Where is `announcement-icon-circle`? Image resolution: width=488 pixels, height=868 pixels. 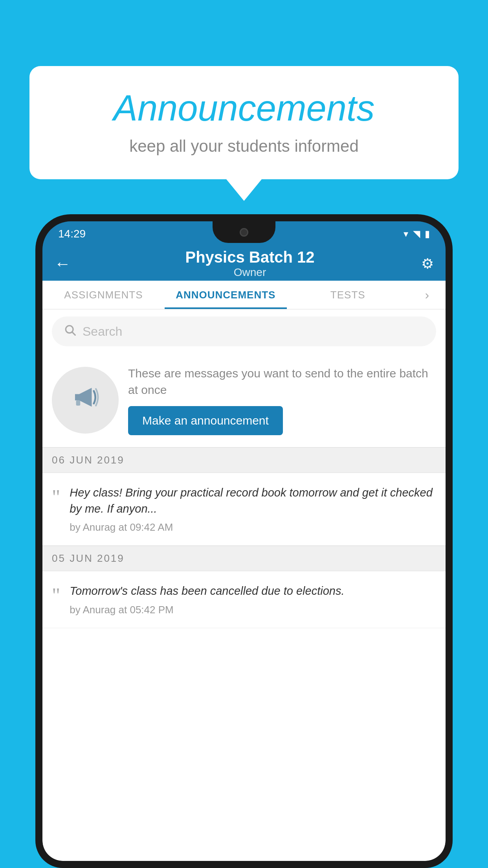
announcement-icon-circle is located at coordinates (85, 400).